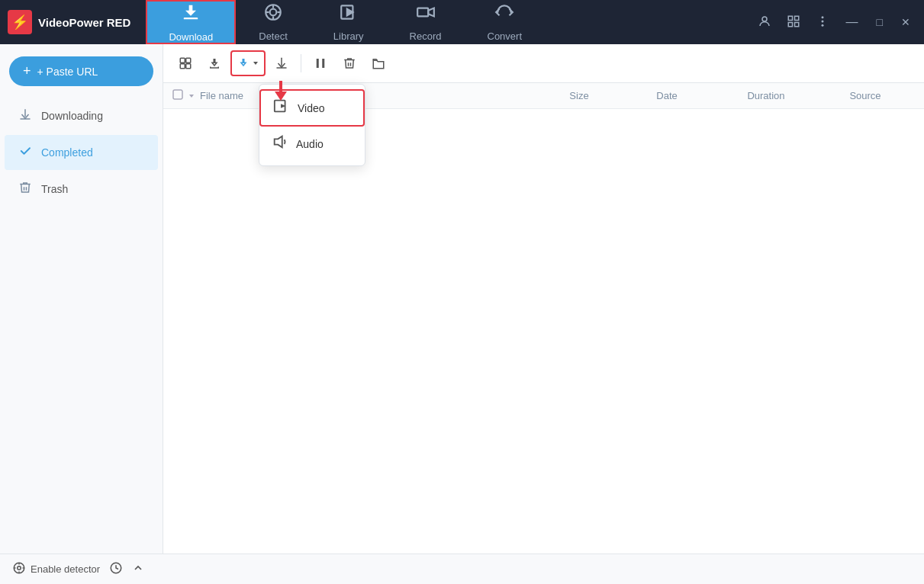  What do you see at coordinates (25, 152) in the screenshot?
I see `completed-icon` at bounding box center [25, 152].